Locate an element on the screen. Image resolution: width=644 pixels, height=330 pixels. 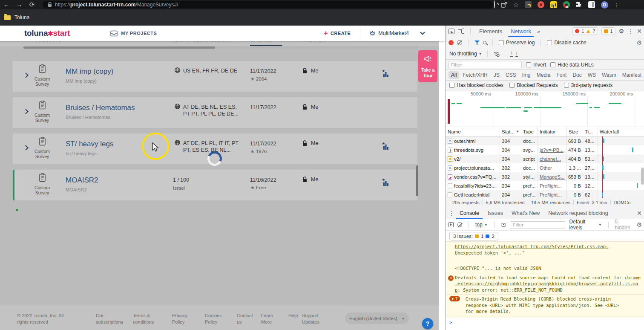
type-filter-all: All is located at coordinates (454, 75).